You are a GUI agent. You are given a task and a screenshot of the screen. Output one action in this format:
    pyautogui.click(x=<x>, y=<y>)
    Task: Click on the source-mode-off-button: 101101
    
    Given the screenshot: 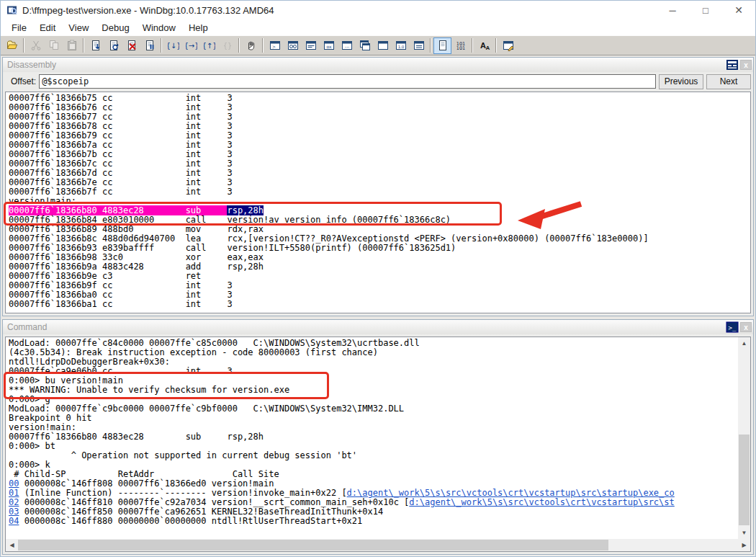 What is the action you would take?
    pyautogui.click(x=461, y=46)
    